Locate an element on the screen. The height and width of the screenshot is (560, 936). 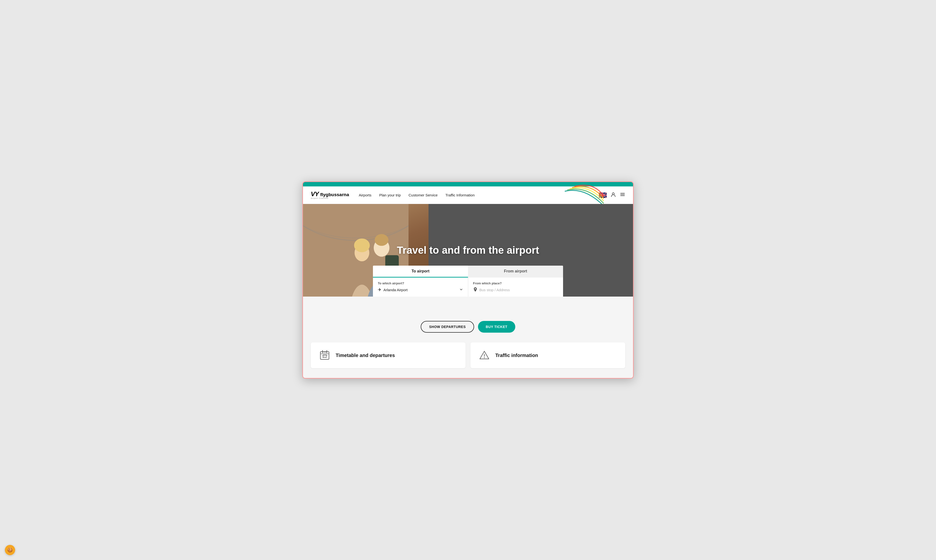
logo-text: VY flygbussarna Airport Coaches is located at coordinates (330, 195).